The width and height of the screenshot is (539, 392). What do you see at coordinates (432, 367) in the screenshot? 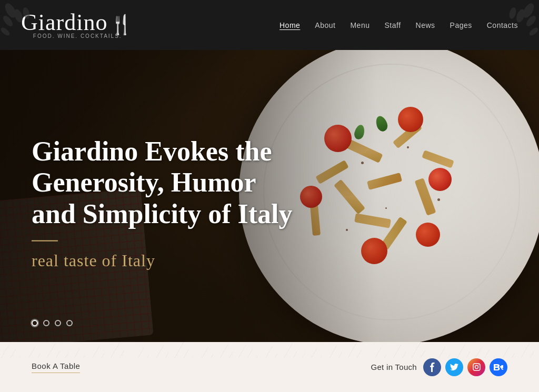
I see `facebook-button` at bounding box center [432, 367].